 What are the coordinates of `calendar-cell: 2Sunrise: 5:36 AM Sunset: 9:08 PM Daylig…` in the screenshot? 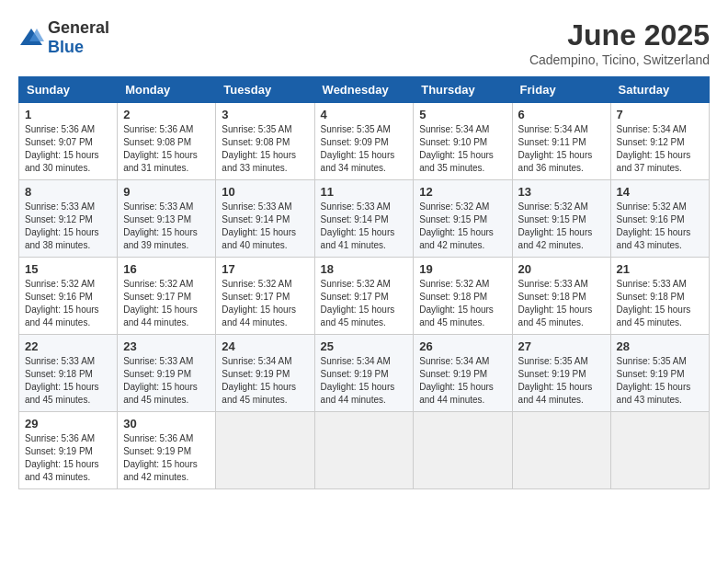 It's located at (167, 142).